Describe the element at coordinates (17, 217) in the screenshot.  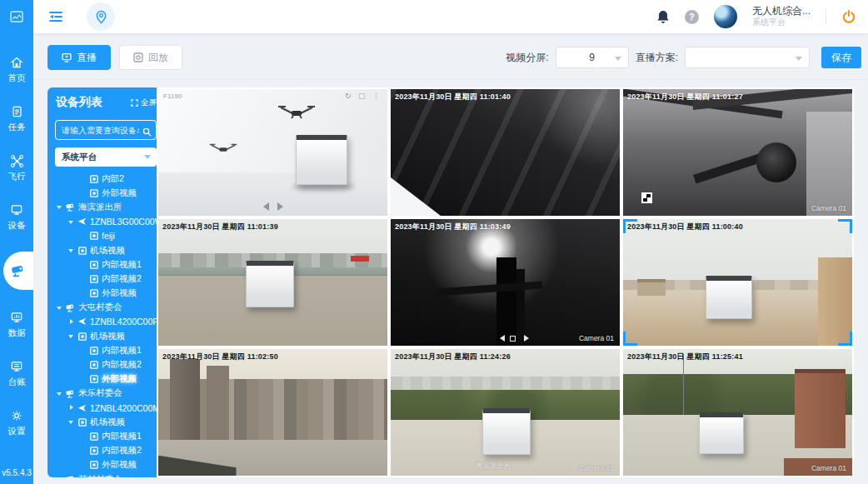
I see `sidebar-item-devices: 设备` at that location.